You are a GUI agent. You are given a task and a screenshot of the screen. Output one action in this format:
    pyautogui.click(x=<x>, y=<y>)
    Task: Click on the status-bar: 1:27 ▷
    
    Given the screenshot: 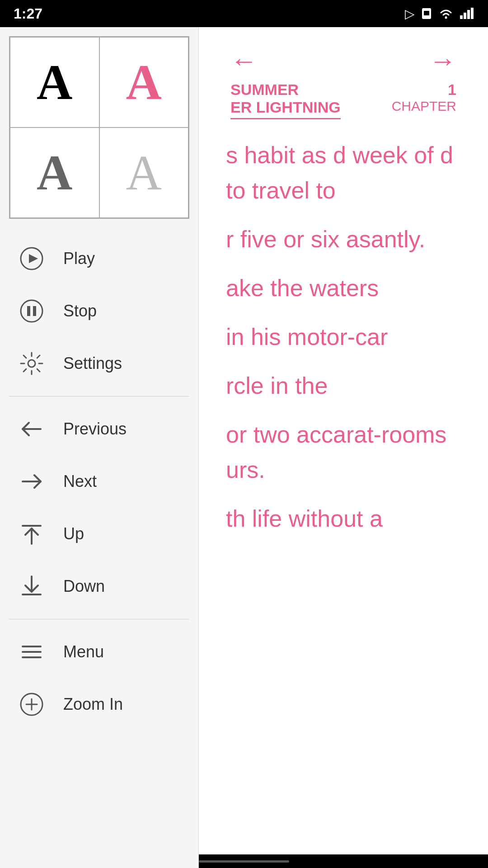 What is the action you would take?
    pyautogui.click(x=244, y=14)
    